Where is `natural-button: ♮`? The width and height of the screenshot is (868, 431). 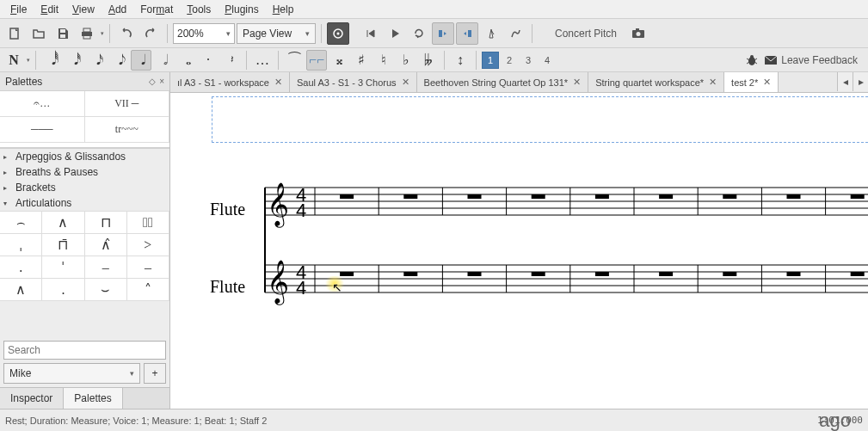 natural-button: ♮ is located at coordinates (384, 60).